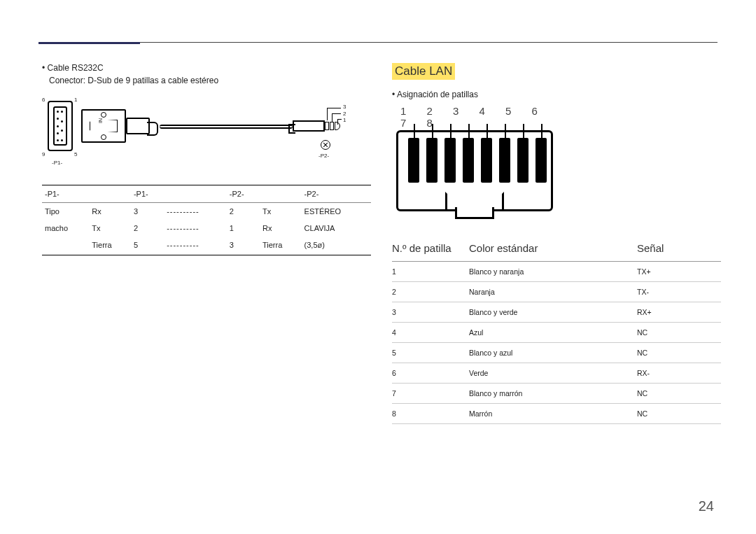 This screenshot has height=534, width=756. What do you see at coordinates (110, 246) in the screenshot?
I see `rs-r3-0: Tierra` at bounding box center [110, 246].